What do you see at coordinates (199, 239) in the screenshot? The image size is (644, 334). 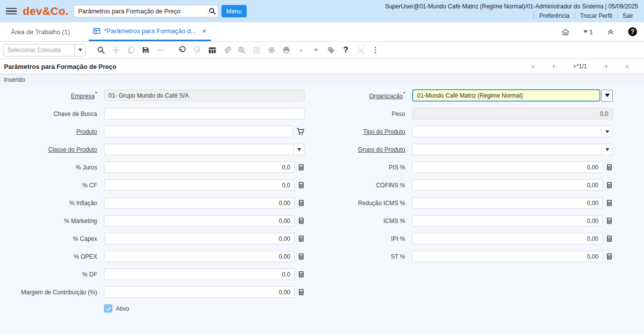 I see `capex-field` at bounding box center [199, 239].